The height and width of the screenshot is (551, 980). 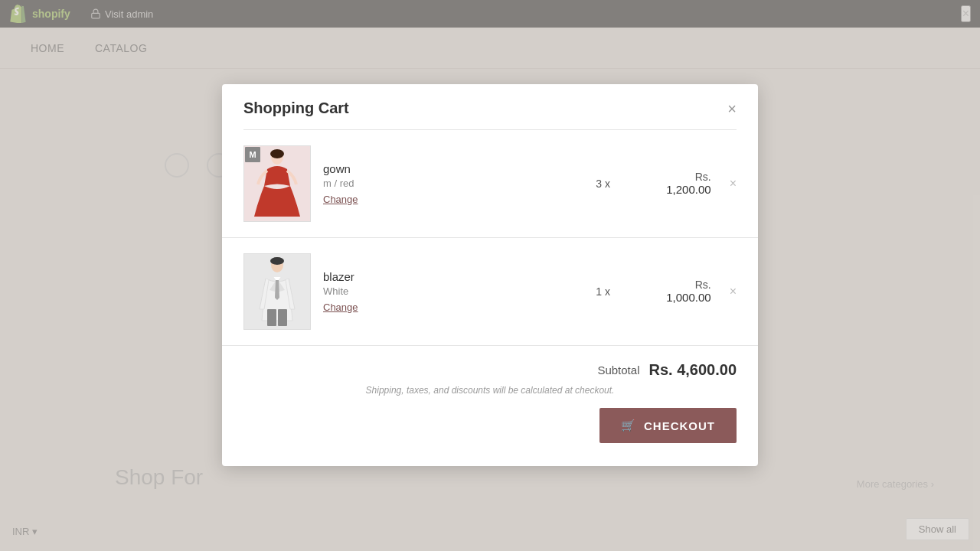 What do you see at coordinates (603, 184) in the screenshot?
I see `gown-quantity: 3 x` at bounding box center [603, 184].